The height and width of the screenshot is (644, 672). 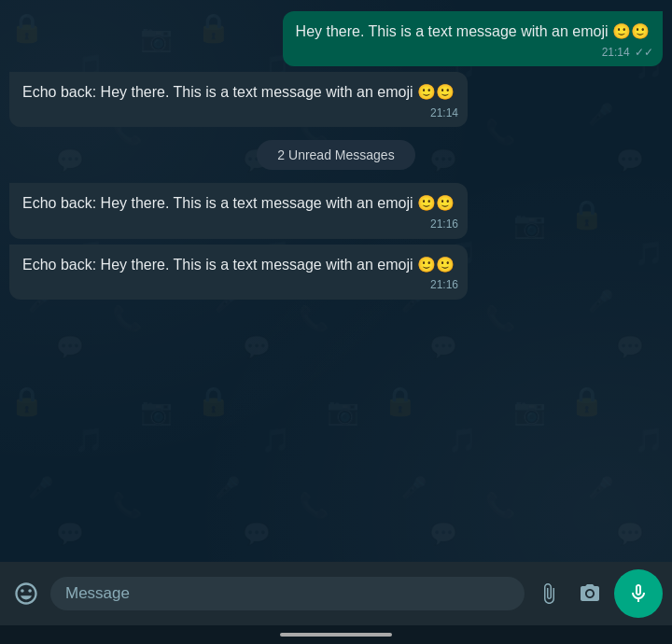 I want to click on message-text: Hey there. This is a text message with a…, so click(x=472, y=32).